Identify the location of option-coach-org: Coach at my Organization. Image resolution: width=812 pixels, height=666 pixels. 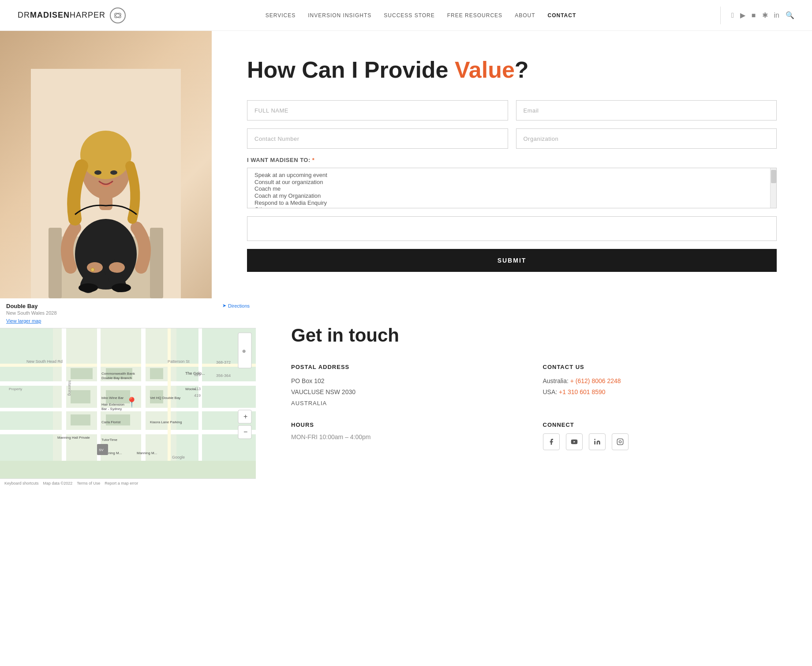
(509, 196).